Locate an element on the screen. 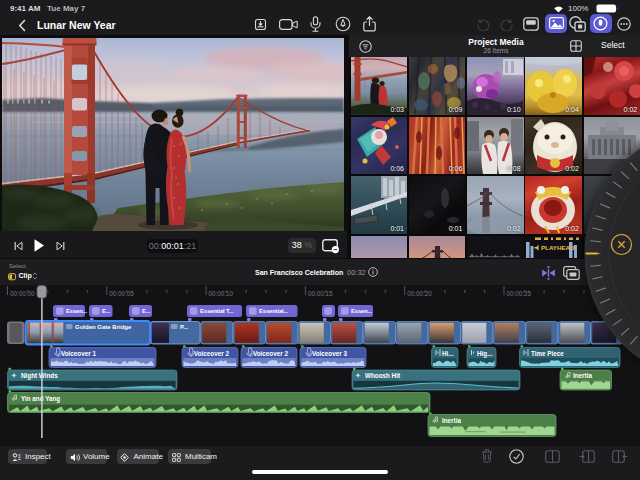 This screenshot has height=480, width=640. svg-text: Hig... is located at coordinates (485, 354).